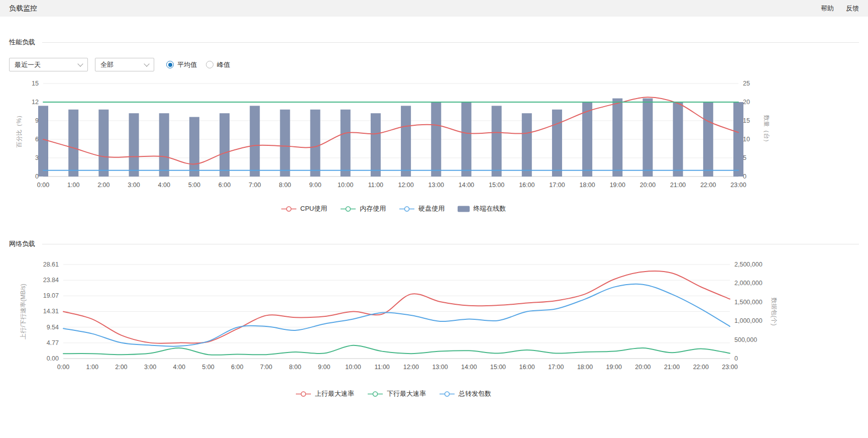 This screenshot has height=438, width=868. What do you see at coordinates (746, 83) in the screenshot?
I see `svg-text: 25` at bounding box center [746, 83].